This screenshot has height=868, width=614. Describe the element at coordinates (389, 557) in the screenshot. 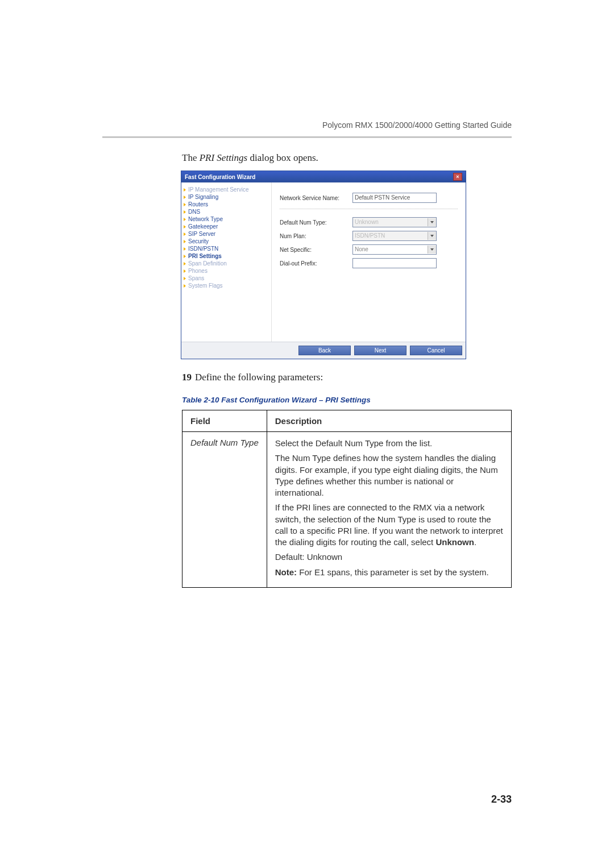

I see `desc-p4: Default: Unknown` at that location.